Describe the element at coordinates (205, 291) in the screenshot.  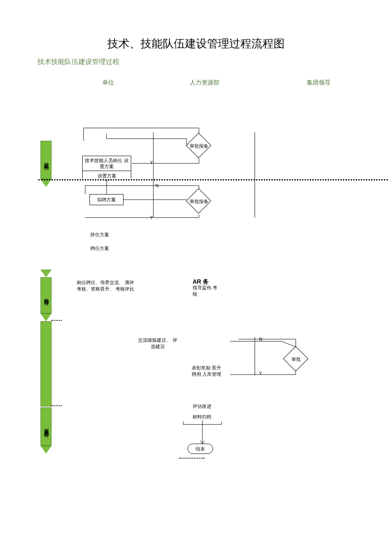
I see `ar-desc-text: 指导监伤 考核` at that location.